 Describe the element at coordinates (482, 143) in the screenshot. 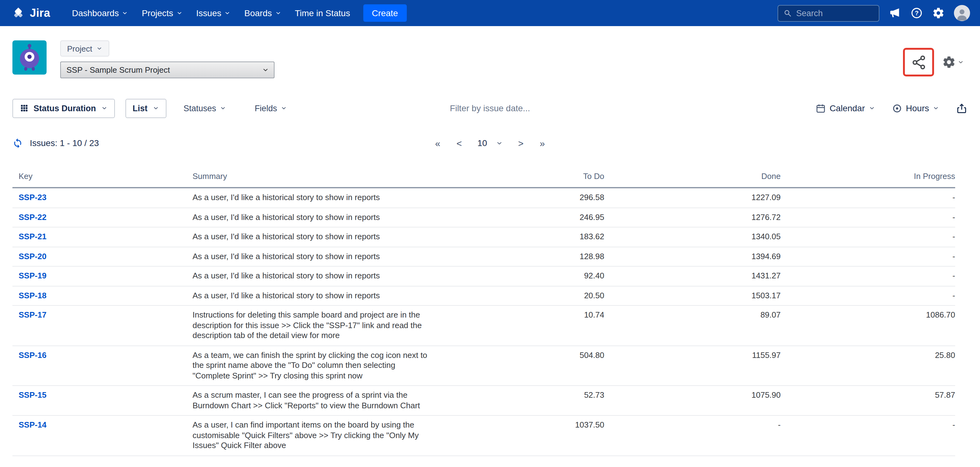

I see `page-size-value: 10` at that location.